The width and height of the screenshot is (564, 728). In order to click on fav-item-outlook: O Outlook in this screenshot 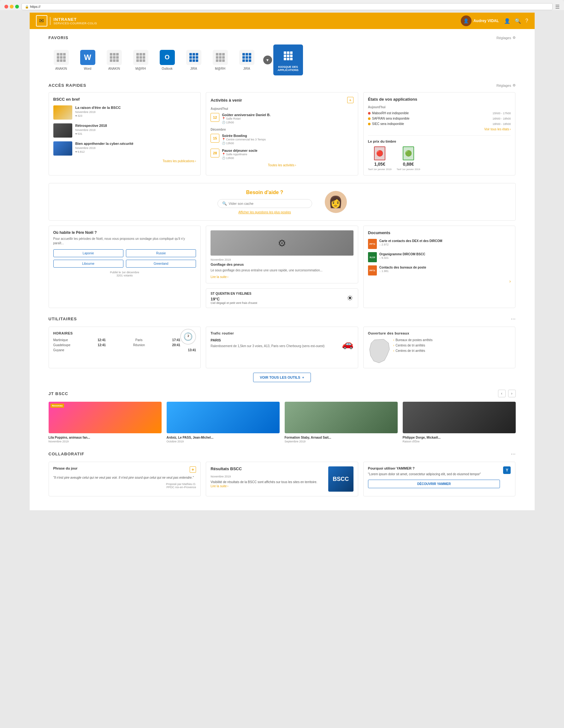, I will do `click(167, 60)`.